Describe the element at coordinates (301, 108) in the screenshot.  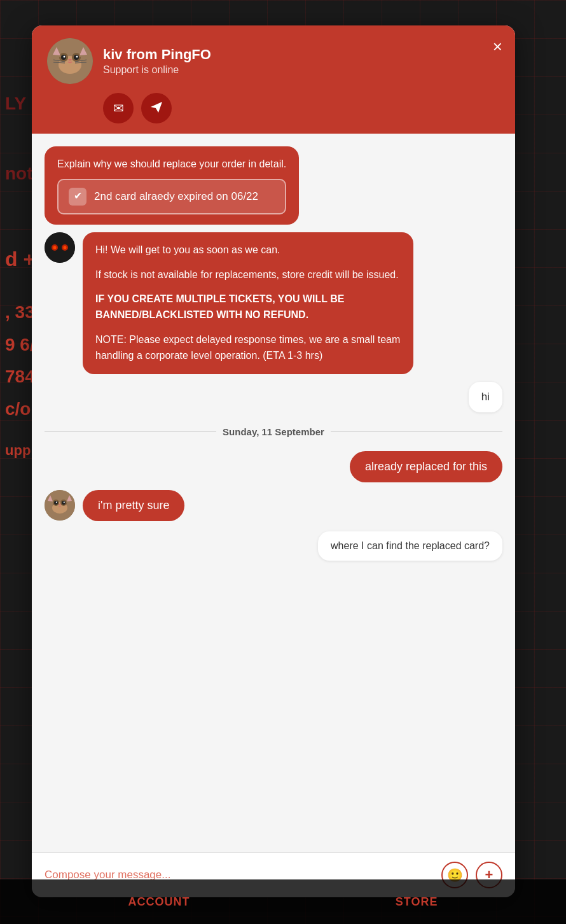
I see `header-actions: ✉` at that location.